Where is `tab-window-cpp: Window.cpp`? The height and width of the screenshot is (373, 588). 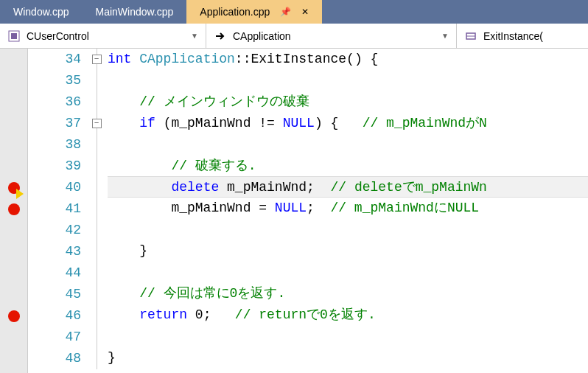
tab-window-cpp: Window.cpp is located at coordinates (41, 12).